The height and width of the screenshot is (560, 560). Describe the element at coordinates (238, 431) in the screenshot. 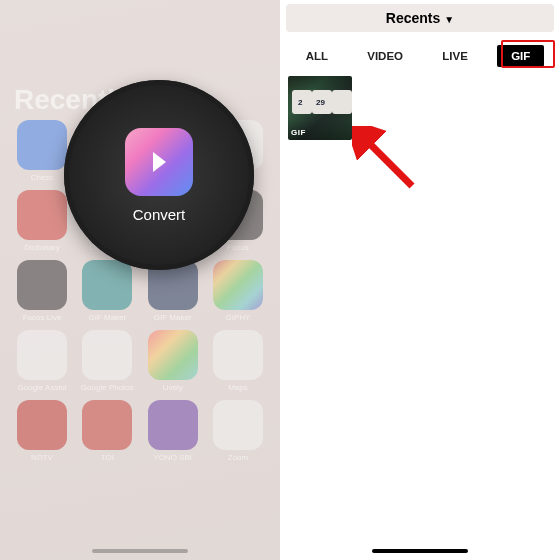

I see `app-cell: Zoom` at that location.